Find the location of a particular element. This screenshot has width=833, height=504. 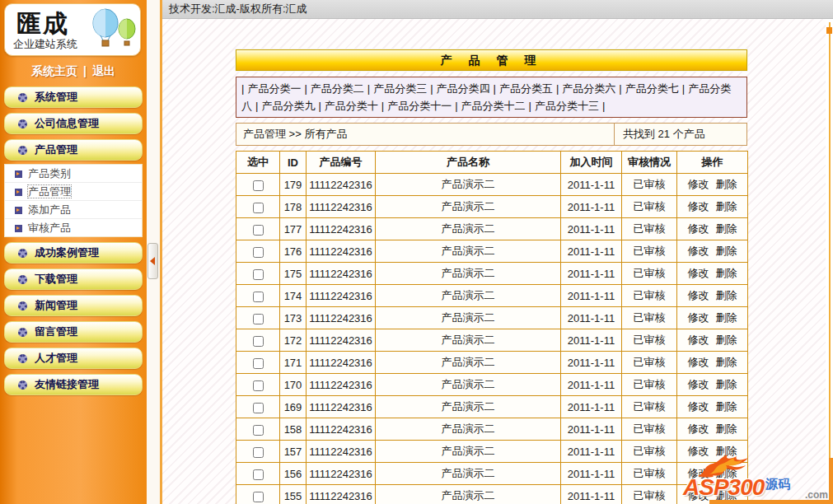

gear-icon is located at coordinates (23, 306).